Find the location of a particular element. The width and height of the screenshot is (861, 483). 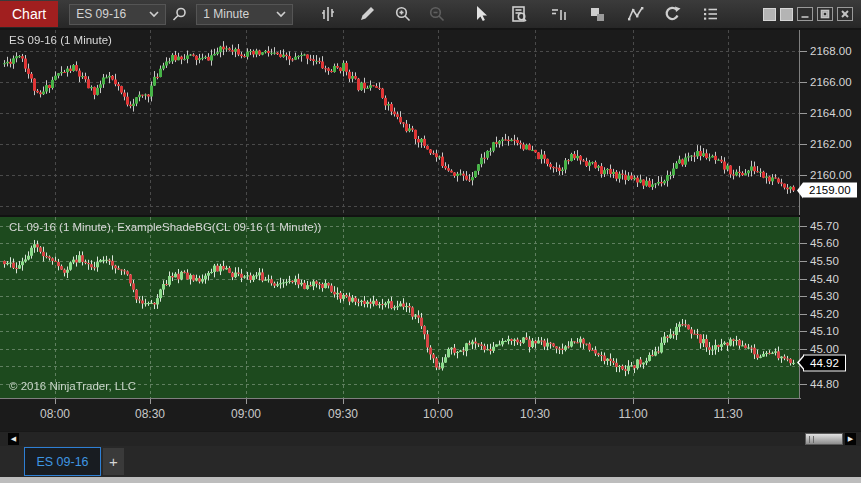

draw-pencil-icon is located at coordinates (367, 14).